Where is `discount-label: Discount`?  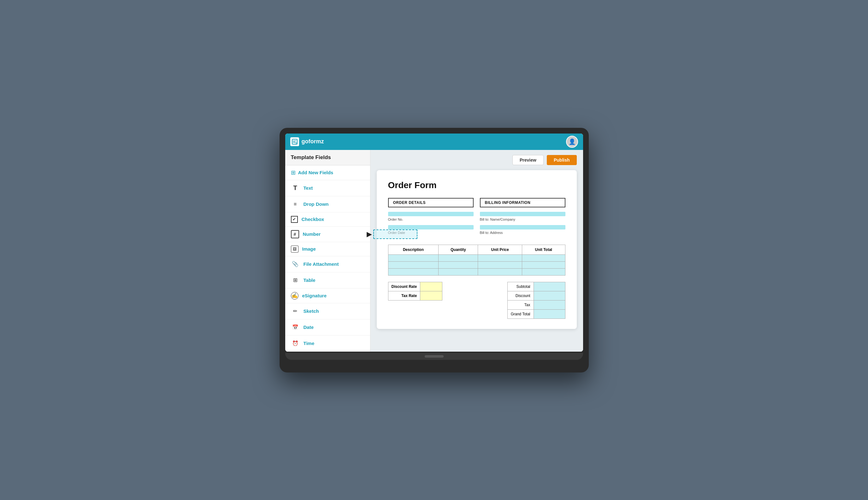
discount-label: Discount is located at coordinates (520, 295).